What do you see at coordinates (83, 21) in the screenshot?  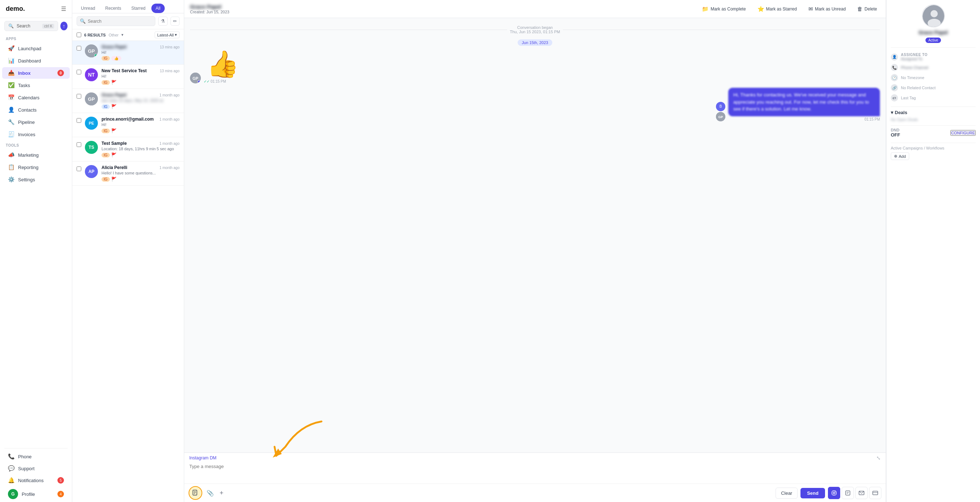 I see `search-icon: 🔍` at bounding box center [83, 21].